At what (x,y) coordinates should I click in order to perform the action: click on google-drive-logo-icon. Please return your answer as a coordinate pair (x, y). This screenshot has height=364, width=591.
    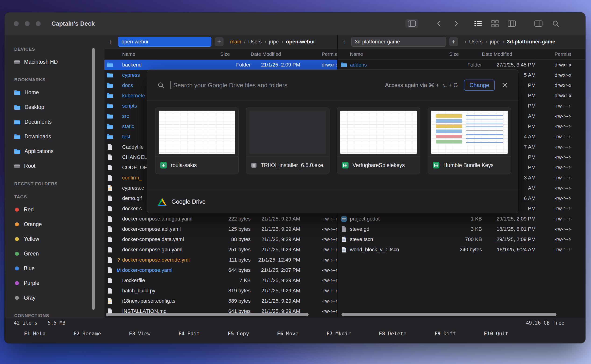
    Looking at the image, I should click on (162, 202).